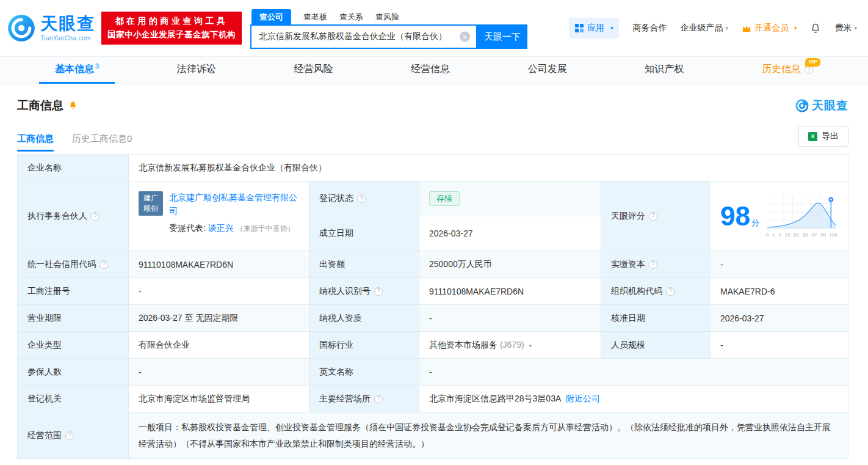 This screenshot has width=868, height=465. Describe the element at coordinates (271, 17) in the screenshot. I see `search-tab-company: 查公司` at that location.